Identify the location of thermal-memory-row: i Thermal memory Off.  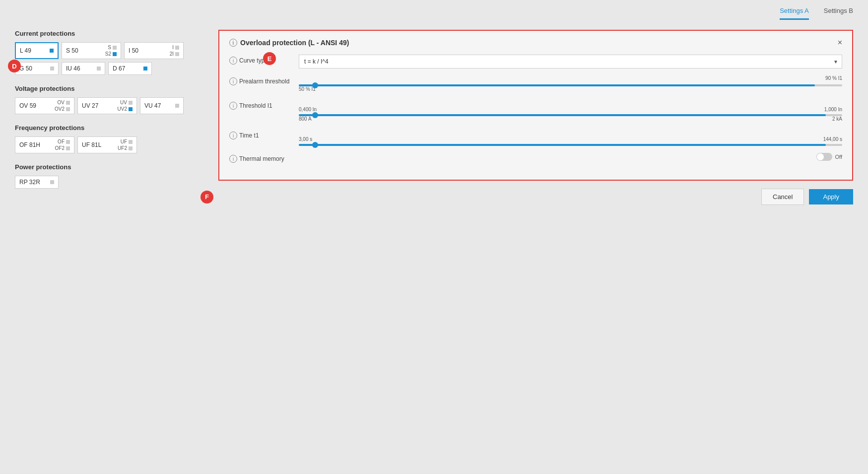
(536, 158).